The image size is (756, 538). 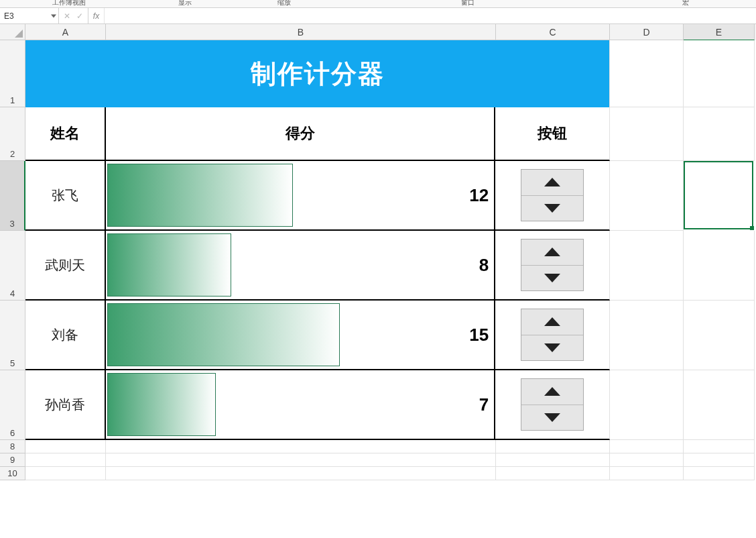 I want to click on cell-D9, so click(x=647, y=460).